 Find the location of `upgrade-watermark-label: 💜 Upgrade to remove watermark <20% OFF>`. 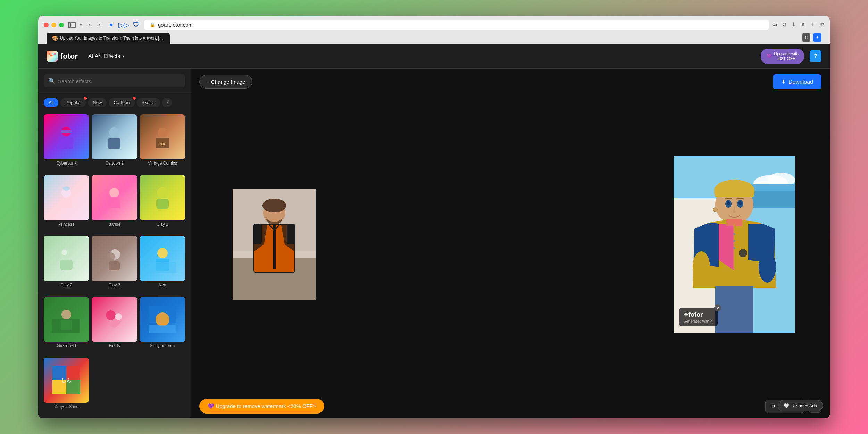

upgrade-watermark-label: 💜 Upgrade to remove watermark <20% OFF> is located at coordinates (262, 406).